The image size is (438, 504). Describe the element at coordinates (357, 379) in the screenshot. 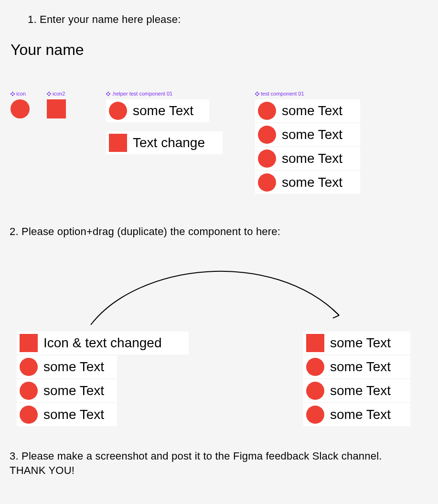

I see `test-component-instance-duplicate: some Text some Text some Text some Text` at that location.